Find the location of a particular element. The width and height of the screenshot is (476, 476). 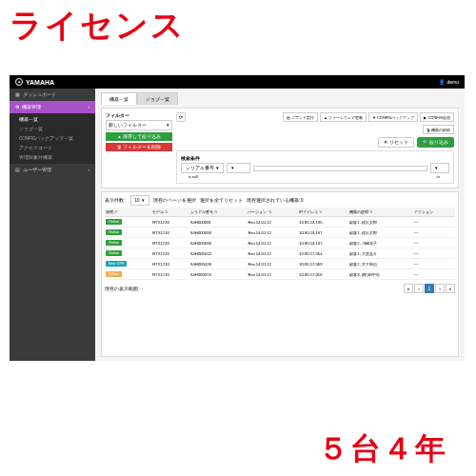

reset-button: ✕ リセット is located at coordinates (396, 143).